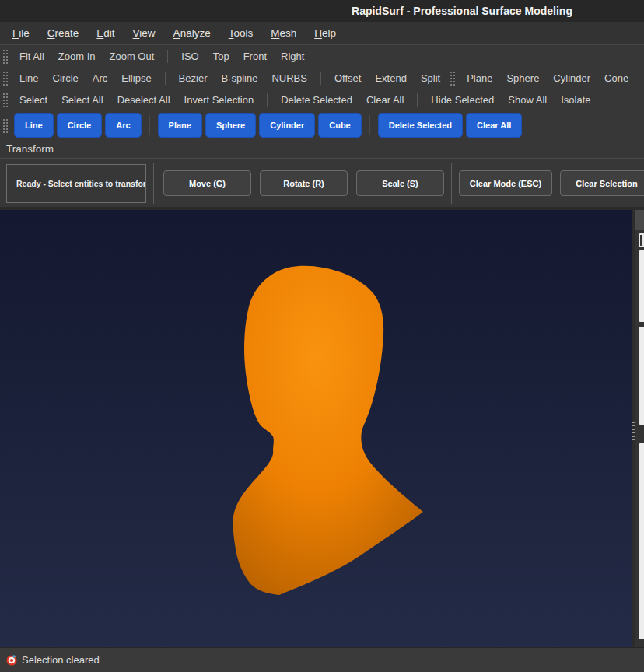  Describe the element at coordinates (21, 33) in the screenshot. I see `menu-item-file: File` at that location.